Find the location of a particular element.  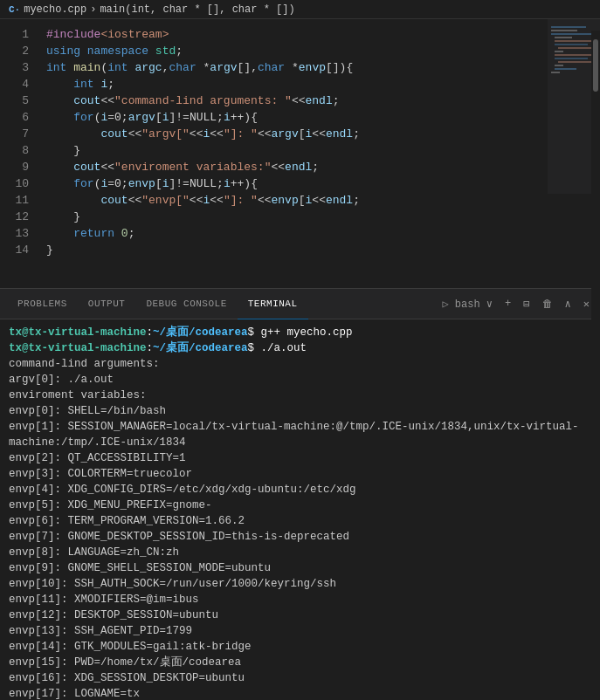

code-line-7: cout<<"argv["<<i<<"]: "<<argv[i<<endl; is located at coordinates (323, 134).